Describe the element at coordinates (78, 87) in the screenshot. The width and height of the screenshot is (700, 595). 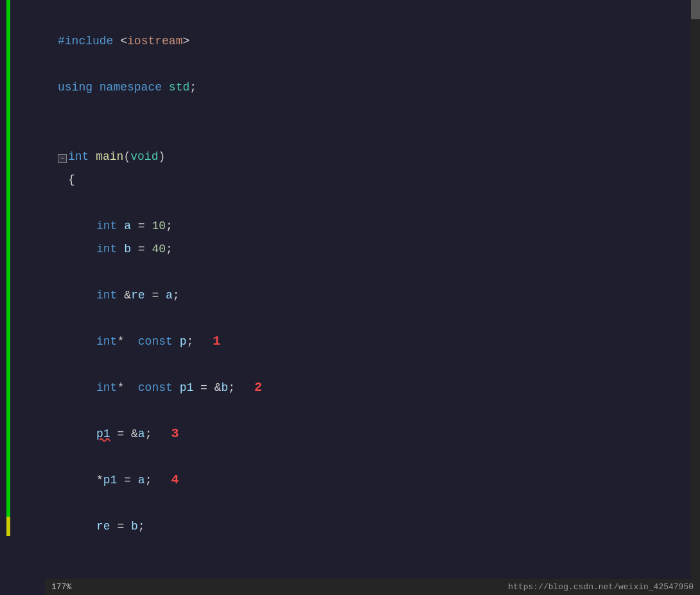
I see `keyword-using: using` at that location.